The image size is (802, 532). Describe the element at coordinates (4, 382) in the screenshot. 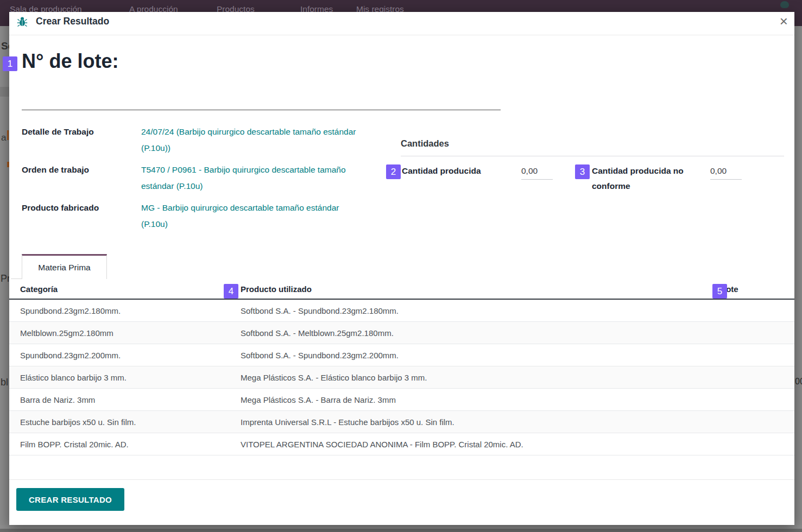

I see `background-fragment: bl` at that location.